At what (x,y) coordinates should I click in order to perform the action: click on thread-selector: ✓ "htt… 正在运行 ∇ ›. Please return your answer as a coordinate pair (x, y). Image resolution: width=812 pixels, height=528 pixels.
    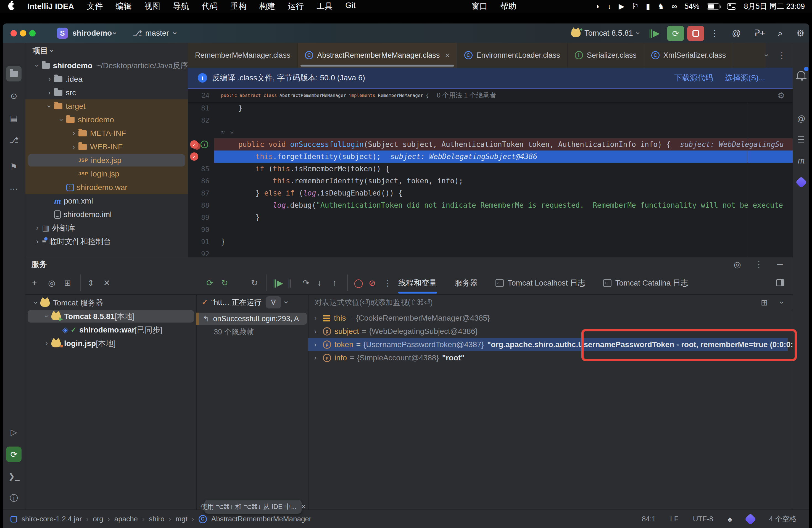
    Looking at the image, I should click on (252, 303).